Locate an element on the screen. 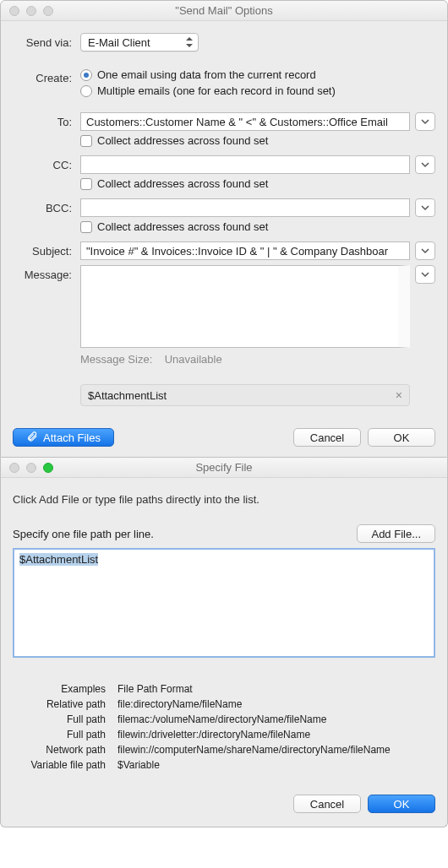  cc-collect-checkbox is located at coordinates (86, 184).